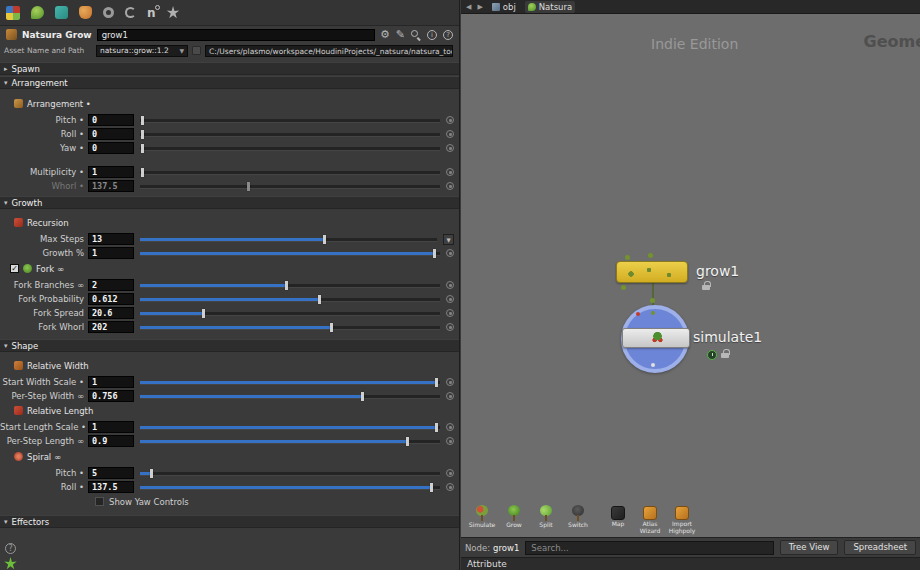 This screenshot has width=920, height=570. Describe the element at coordinates (14, 268) in the screenshot. I see `fork-checkbox` at that location.